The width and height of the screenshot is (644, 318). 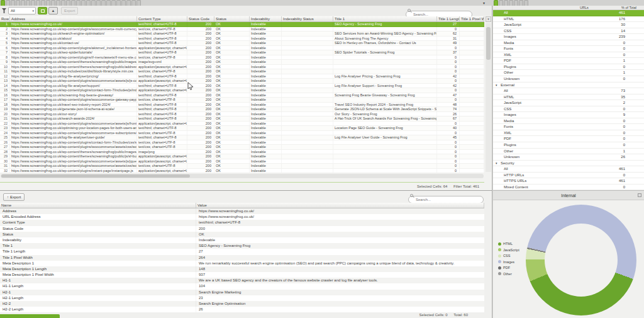 What do you see at coordinates (242, 286) in the screenshot?
I see `detail-row: H1-1 Length 104` at bounding box center [242, 286].